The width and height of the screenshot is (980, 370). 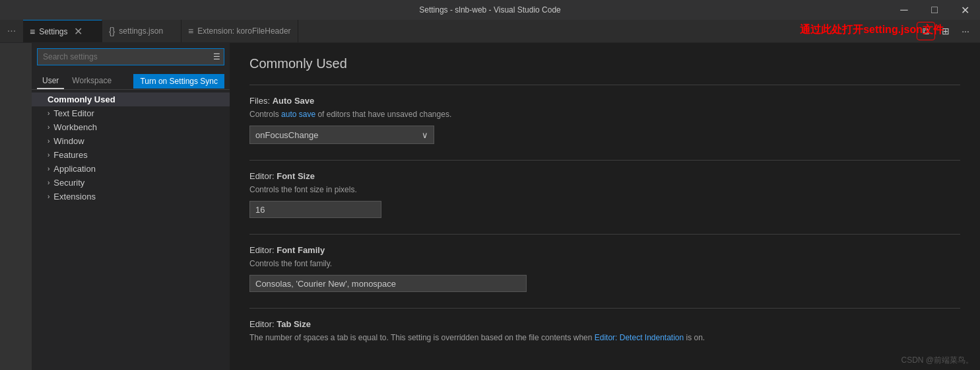 What do you see at coordinates (179, 81) in the screenshot?
I see `sync-button: Turn on Settings Sync` at bounding box center [179, 81].